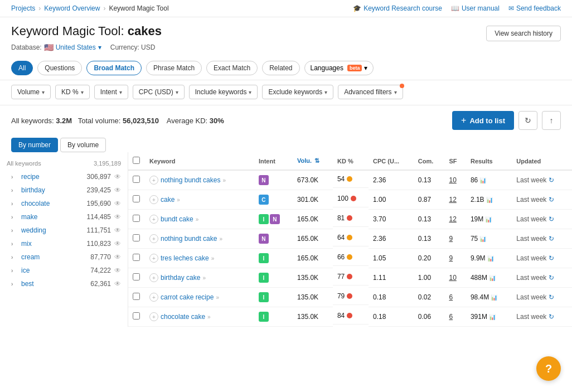  What do you see at coordinates (64, 190) in the screenshot?
I see `sidebar-item: › birthday 239,425 👁` at bounding box center [64, 190].